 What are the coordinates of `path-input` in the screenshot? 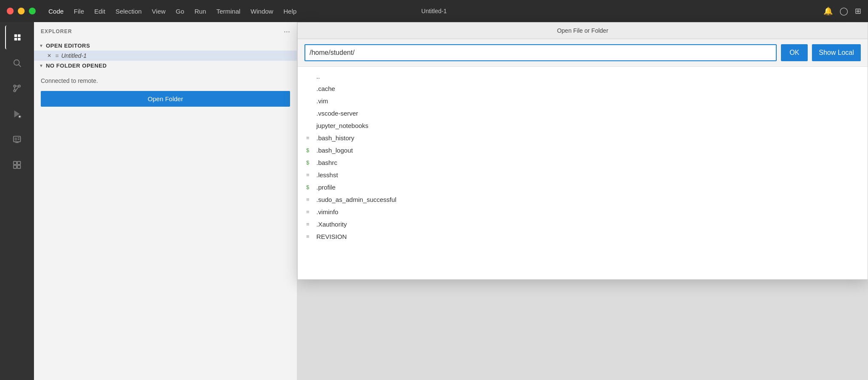 It's located at (541, 53).